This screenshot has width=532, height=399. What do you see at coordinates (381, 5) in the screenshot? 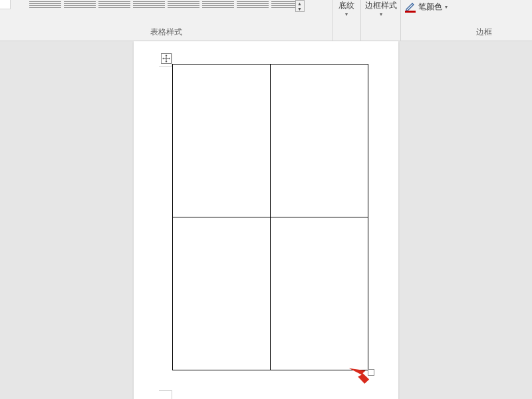
I see `border-style-label: 边框样式` at bounding box center [381, 5].